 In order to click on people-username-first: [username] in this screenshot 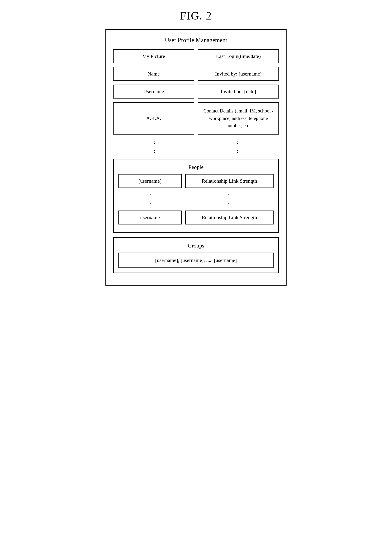, I will do `click(150, 181)`.